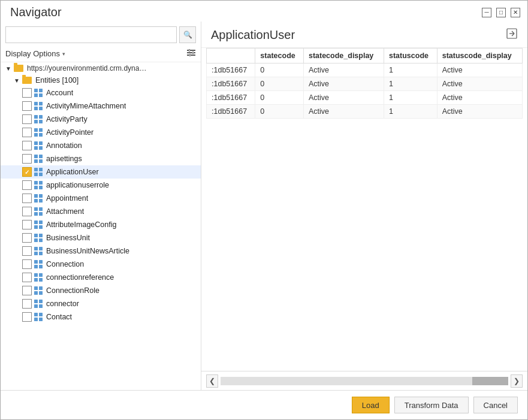  I want to click on tree-item-label: BusinessUnit, so click(68, 238).